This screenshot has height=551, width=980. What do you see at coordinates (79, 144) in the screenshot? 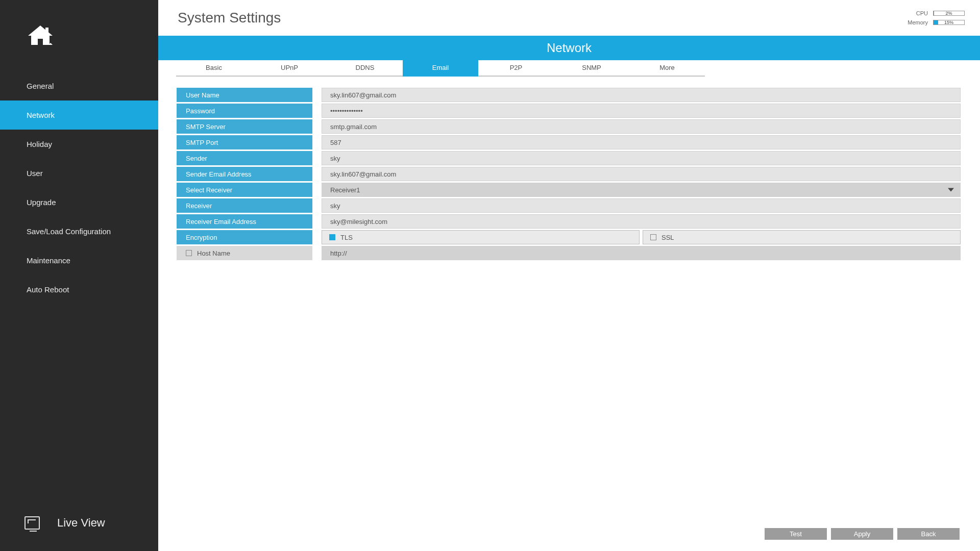
I see `sidebar-item-holiday: Holiday` at bounding box center [79, 144].